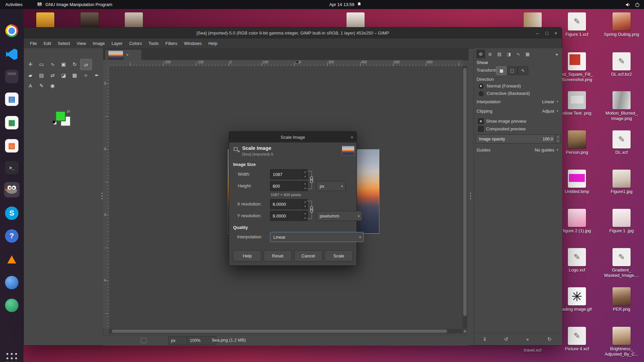  What do you see at coordinates (42, 75) in the screenshot?
I see `gradient-tool: ▤` at bounding box center [42, 75].